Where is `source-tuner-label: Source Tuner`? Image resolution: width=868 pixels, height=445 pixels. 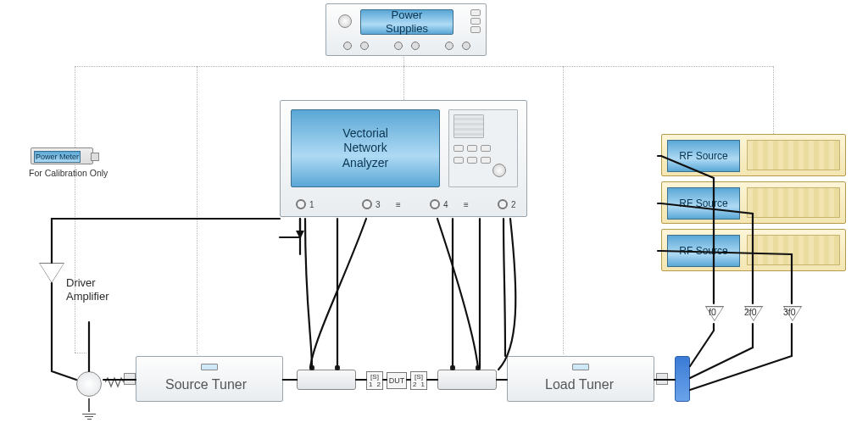 source-tuner-label: Source Tuner is located at coordinates (206, 385).